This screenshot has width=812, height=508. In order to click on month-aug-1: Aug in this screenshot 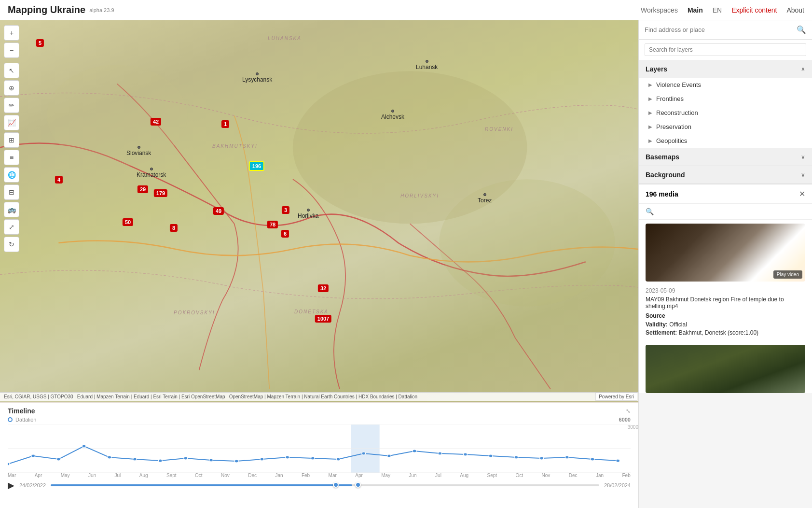, I will do `click(144, 475)`.